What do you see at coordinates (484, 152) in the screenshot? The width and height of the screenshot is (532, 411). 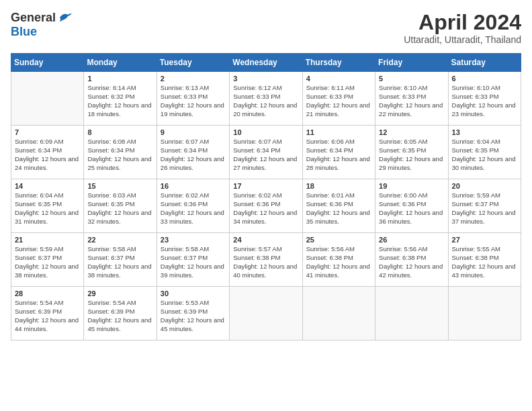 I see `calendar-cell: 13Sunrise: 6:04 AM Sunset: 6:35 PM Dayli…` at bounding box center [484, 152].